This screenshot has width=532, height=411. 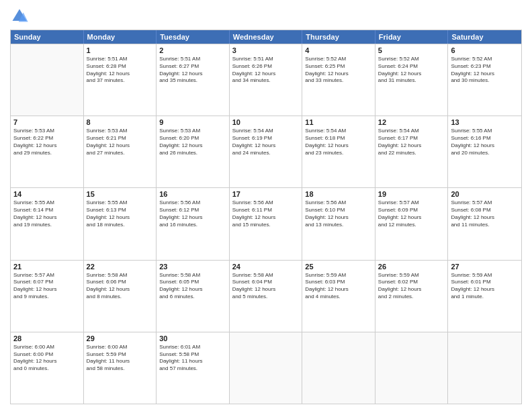 What do you see at coordinates (339, 267) in the screenshot?
I see `day-number: 25` at bounding box center [339, 267].